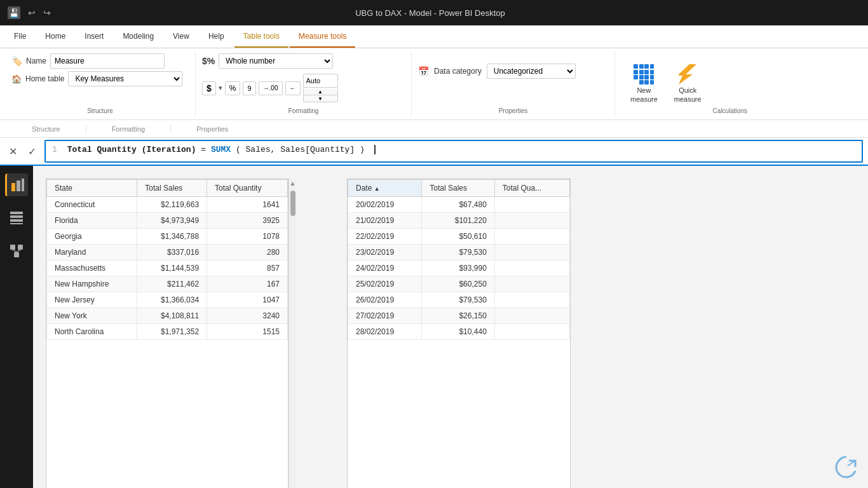 This screenshot has height=488, width=868. Describe the element at coordinates (92, 253) in the screenshot. I see `cell-state: Maryland` at that location.